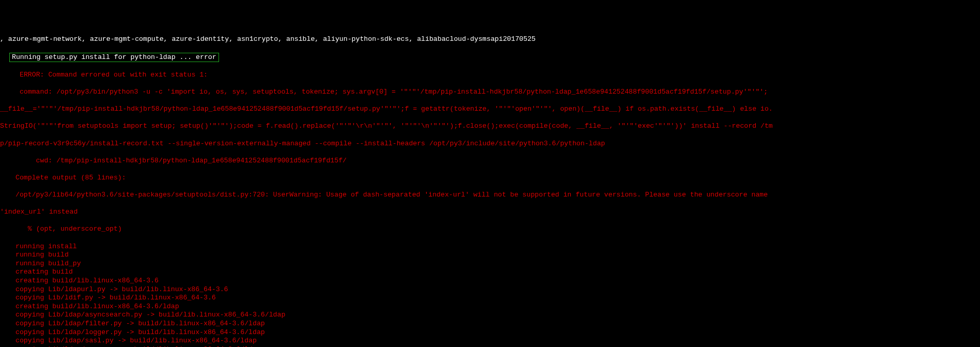 The image size is (980, 347). What do you see at coordinates (490, 272) in the screenshot?
I see `build-step: creating build` at bounding box center [490, 272].